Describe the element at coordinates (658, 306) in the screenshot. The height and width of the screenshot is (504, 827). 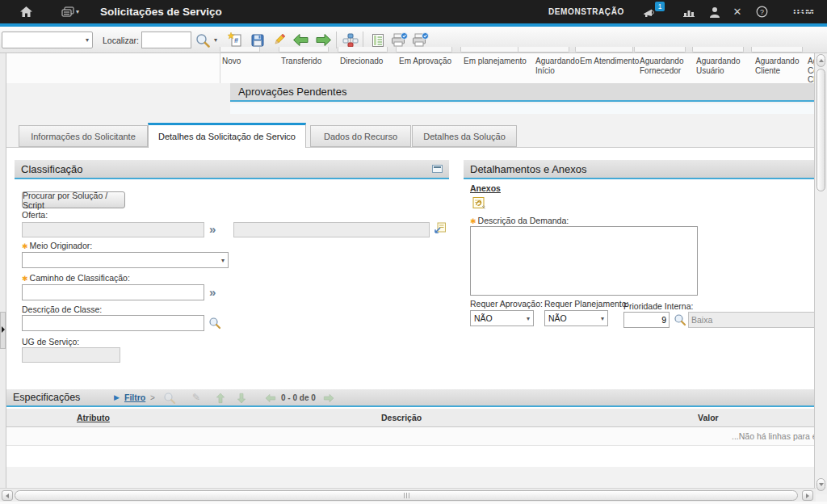
I see `prioridade-interna-label-text: Prioridade Interna:` at that location.